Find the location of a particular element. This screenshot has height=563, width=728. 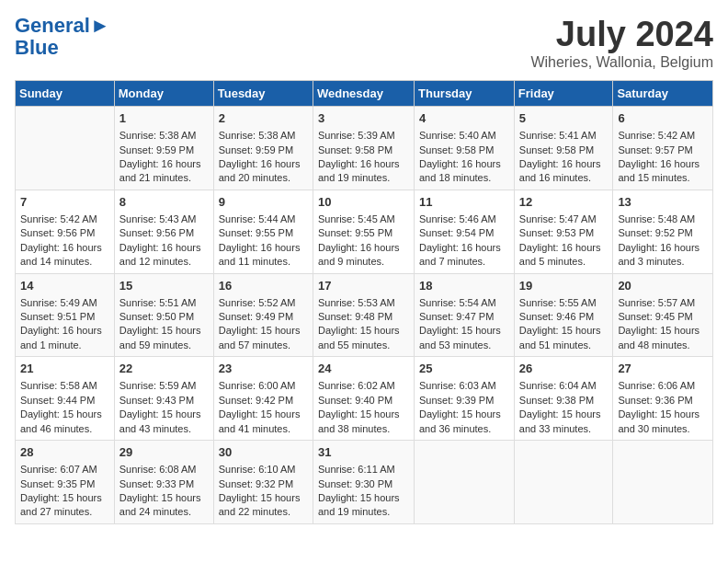

daylight-text: Daylight: 15 hours and 22 minutes. is located at coordinates (259, 504).